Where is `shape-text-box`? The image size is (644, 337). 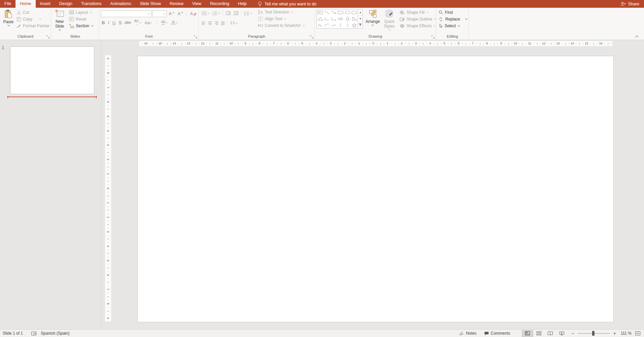
shape-text-box is located at coordinates (320, 13).